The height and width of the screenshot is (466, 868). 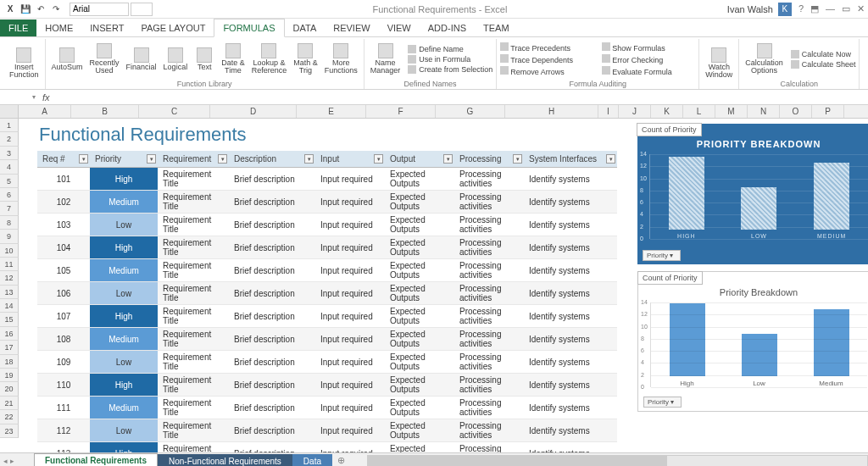 I want to click on row-header: 8, so click(x=9, y=223).